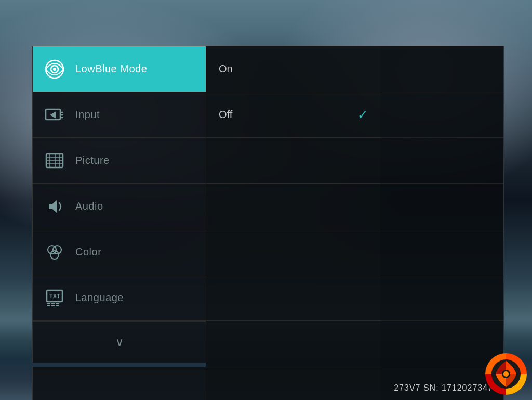 The image size is (532, 400). What do you see at coordinates (268, 384) in the screenshot?
I see `info-bar: 273V7 SN: 1712027347` at bounding box center [268, 384].